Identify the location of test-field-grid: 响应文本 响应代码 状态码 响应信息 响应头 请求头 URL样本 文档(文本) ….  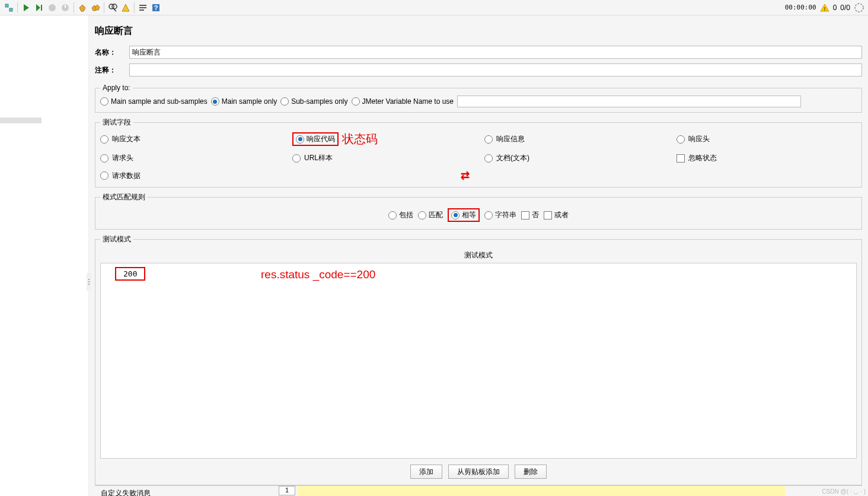
(478, 157).